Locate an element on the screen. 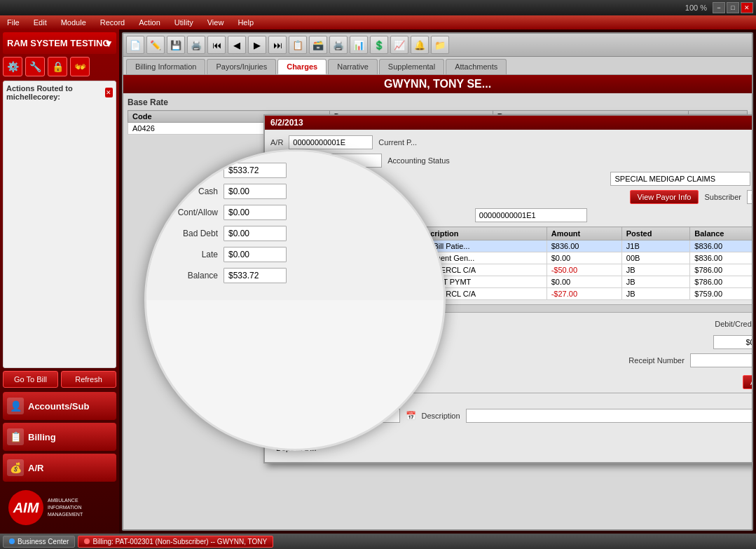 The height and width of the screenshot is (549, 756). toolbar-folder-icon: 📁 is located at coordinates (440, 45).